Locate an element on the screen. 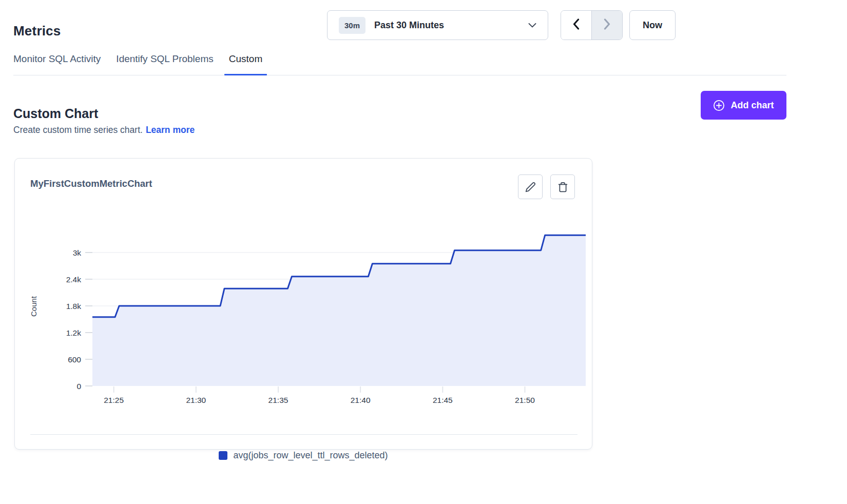  learn-more-link: Learn more is located at coordinates (170, 130).